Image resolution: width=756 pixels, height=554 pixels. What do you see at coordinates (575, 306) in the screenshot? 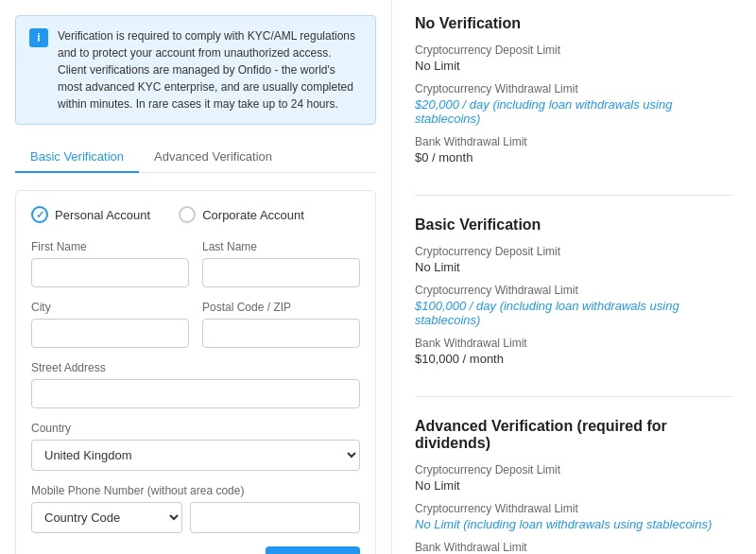
I see `verification-section-1: Basic VerificationCryptocurrency Deposit…` at bounding box center [575, 306].